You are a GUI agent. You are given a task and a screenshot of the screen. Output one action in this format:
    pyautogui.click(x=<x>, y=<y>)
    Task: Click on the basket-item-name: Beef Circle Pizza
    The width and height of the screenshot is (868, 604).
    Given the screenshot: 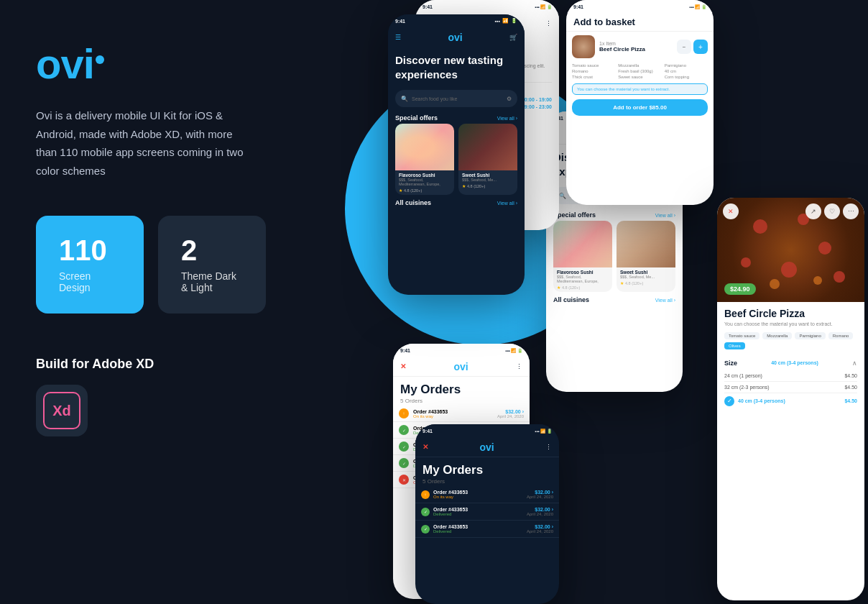 What is the action you would take?
    pyautogui.click(x=636, y=49)
    